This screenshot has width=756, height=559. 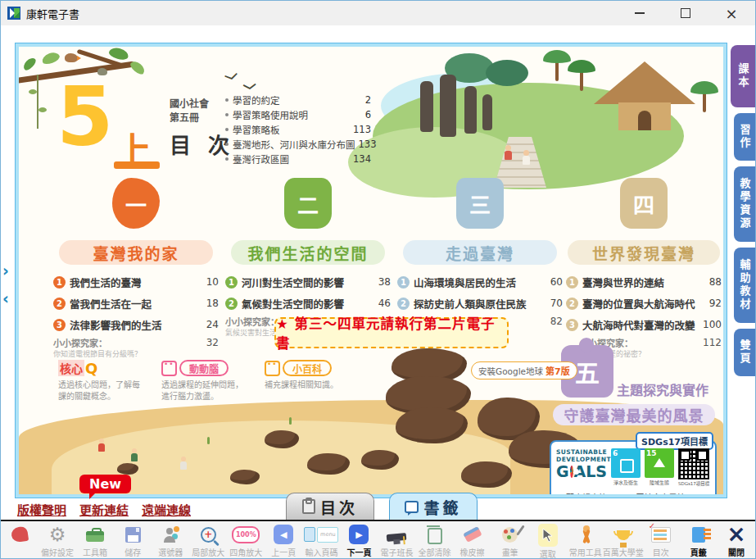 I want to click on toolbar-item-label: 下一頁, so click(x=359, y=552).